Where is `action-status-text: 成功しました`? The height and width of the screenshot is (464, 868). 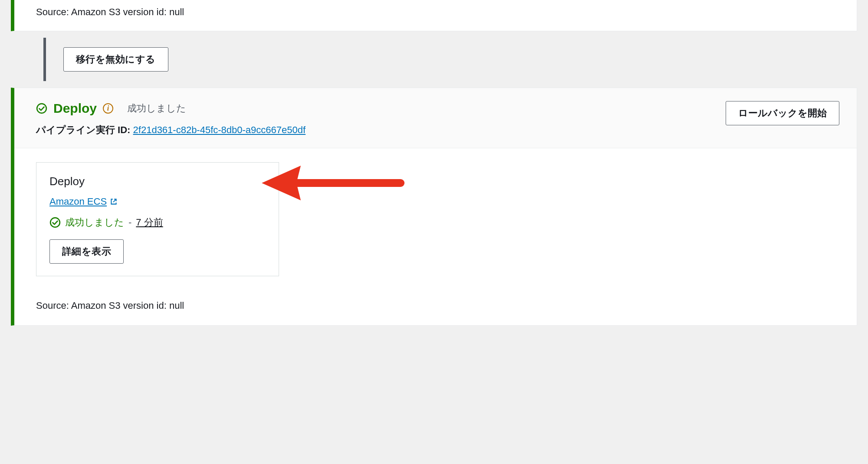
action-status-text: 成功しました is located at coordinates (95, 222).